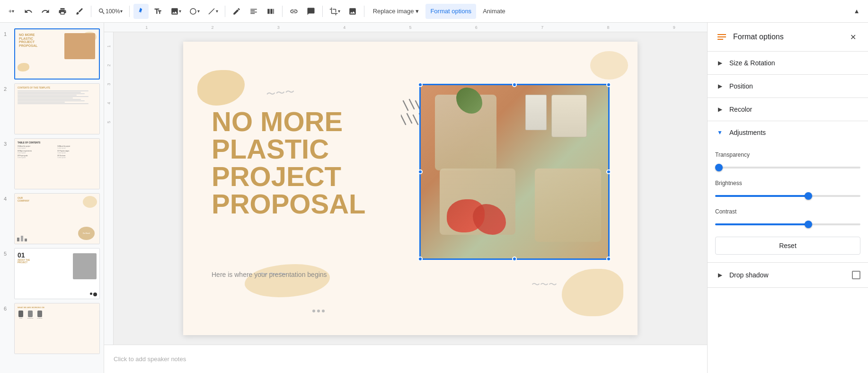 The width and height of the screenshot is (868, 373). I want to click on v-ruler-mark: 5, so click(108, 122).